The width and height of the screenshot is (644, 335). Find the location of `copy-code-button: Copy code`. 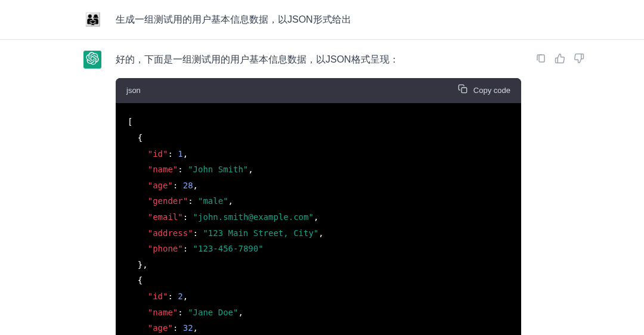

copy-code-button: Copy code is located at coordinates (484, 91).